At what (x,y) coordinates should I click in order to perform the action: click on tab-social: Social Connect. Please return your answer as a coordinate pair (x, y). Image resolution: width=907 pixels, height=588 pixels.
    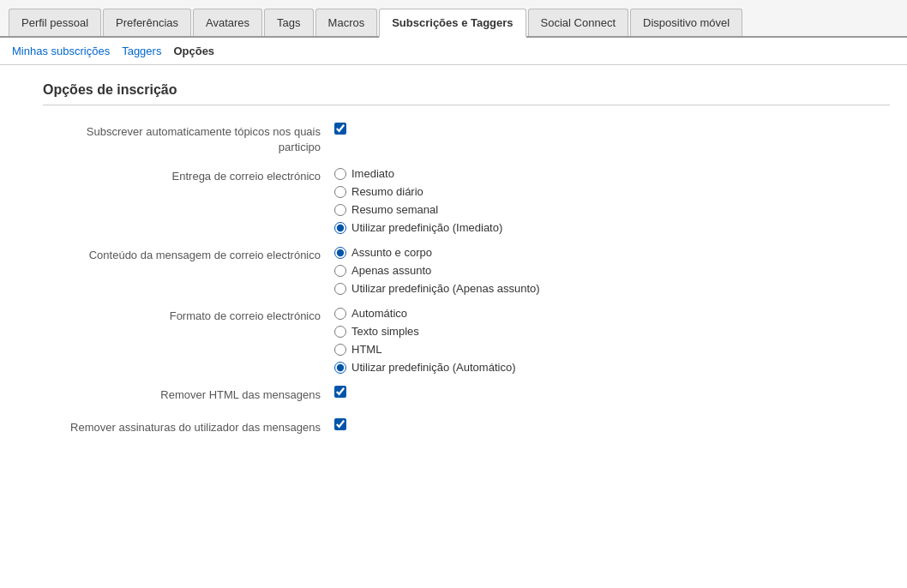
    Looking at the image, I should click on (578, 22).